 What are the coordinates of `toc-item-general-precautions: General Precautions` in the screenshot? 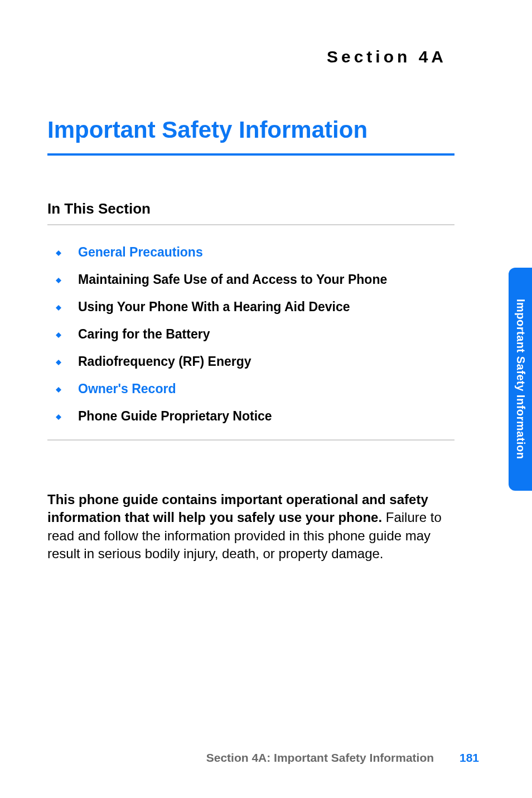 It's located at (263, 252).